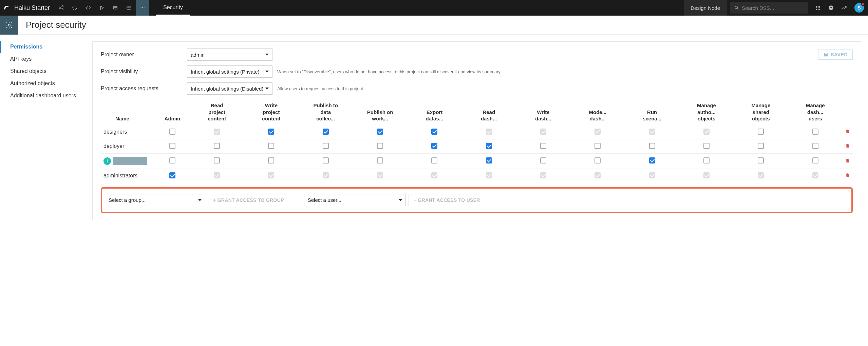 This screenshot has height=346, width=868. Describe the element at coordinates (129, 8) in the screenshot. I see `grid-icon` at that location.